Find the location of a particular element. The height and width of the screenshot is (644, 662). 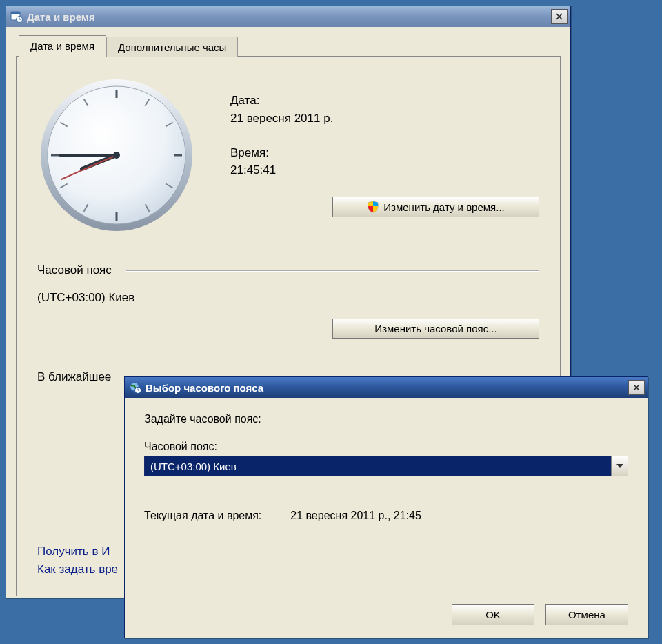

time-label: Время: is located at coordinates (385, 153).